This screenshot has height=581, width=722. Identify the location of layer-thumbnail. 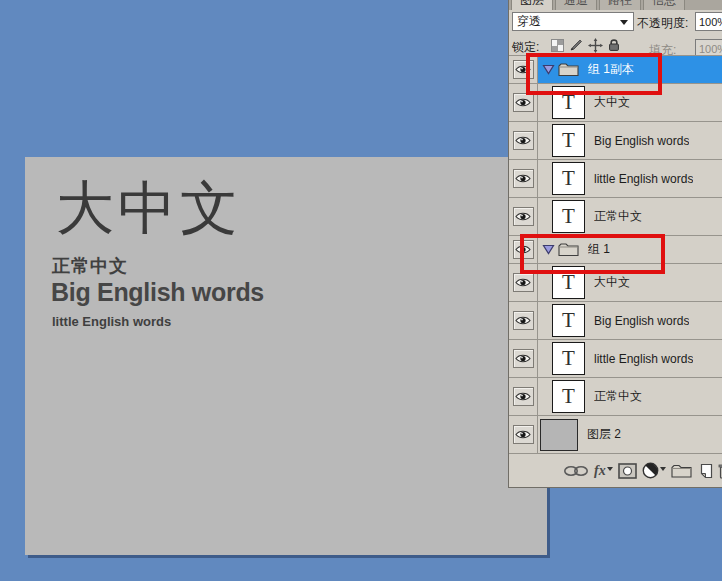
(559, 435).